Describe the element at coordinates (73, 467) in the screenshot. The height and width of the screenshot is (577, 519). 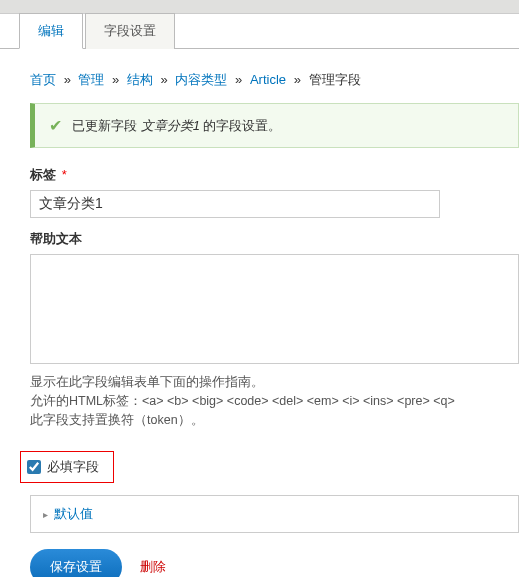
I see `required-label: 必填字段` at that location.